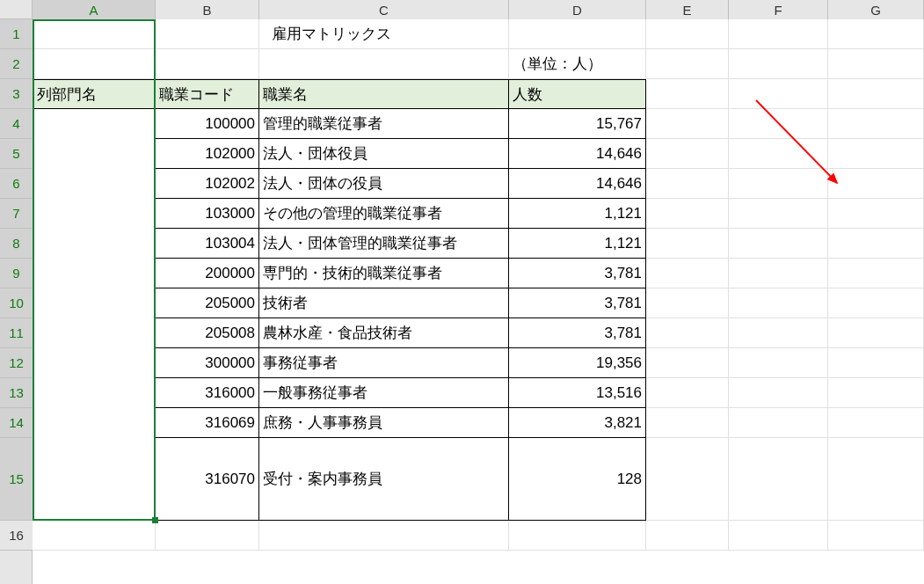 The image size is (924, 584). What do you see at coordinates (578, 154) in the screenshot?
I see `table-cell-count: 14,646` at bounding box center [578, 154].